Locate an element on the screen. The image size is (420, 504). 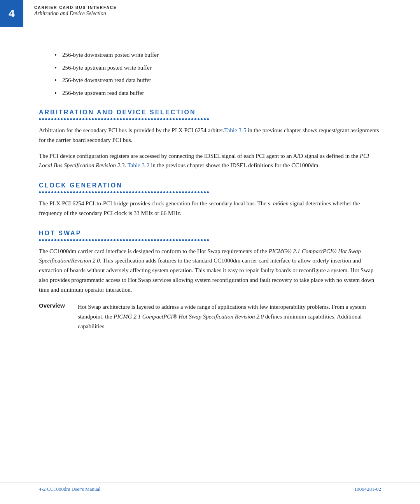
clock-divider is located at coordinates (210, 192).